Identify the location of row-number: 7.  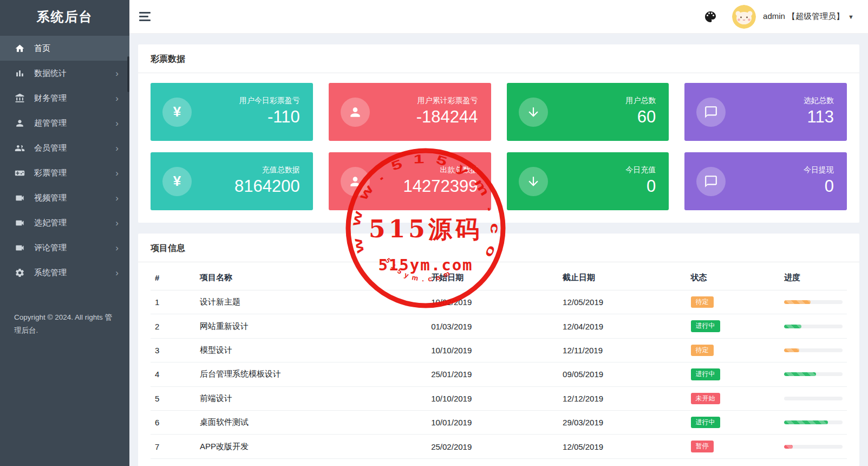
(173, 446).